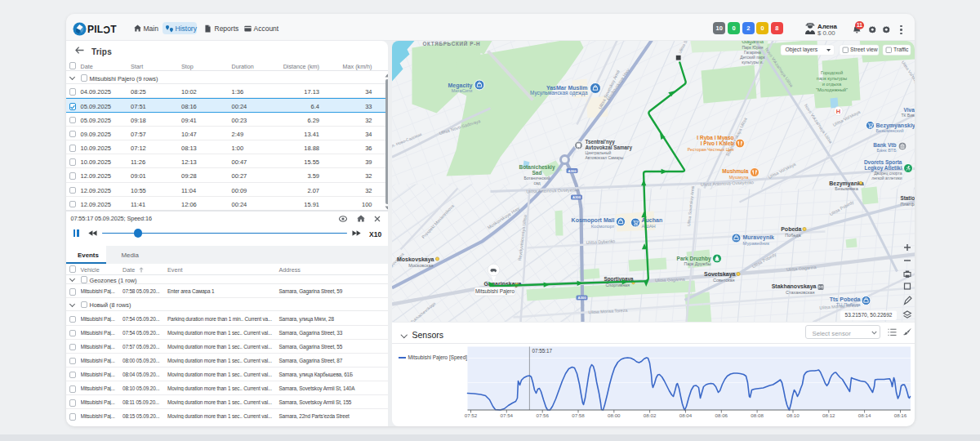 This screenshot has width=980, height=441. What do you see at coordinates (738, 176) in the screenshot?
I see `svg-text: Мушмула` at bounding box center [738, 176].